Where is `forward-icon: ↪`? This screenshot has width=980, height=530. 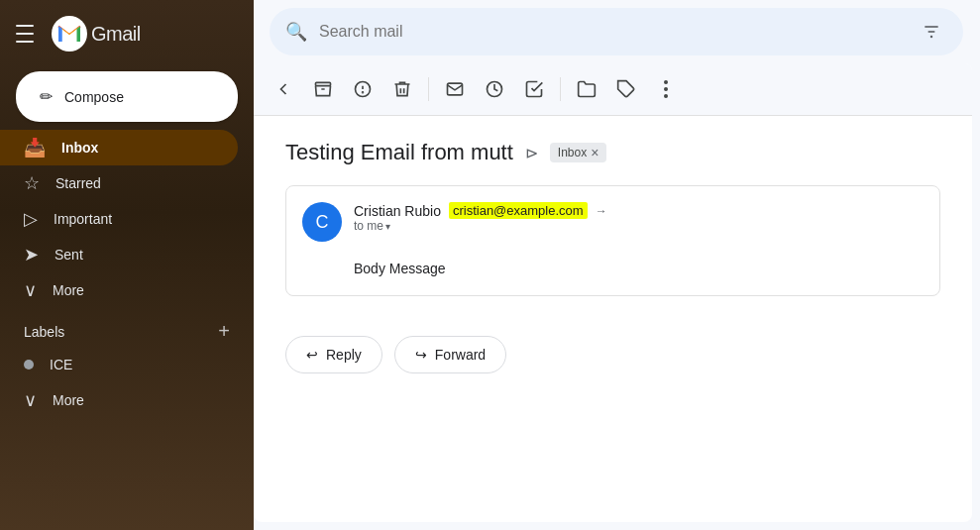 forward-icon: ↪ is located at coordinates (421, 355).